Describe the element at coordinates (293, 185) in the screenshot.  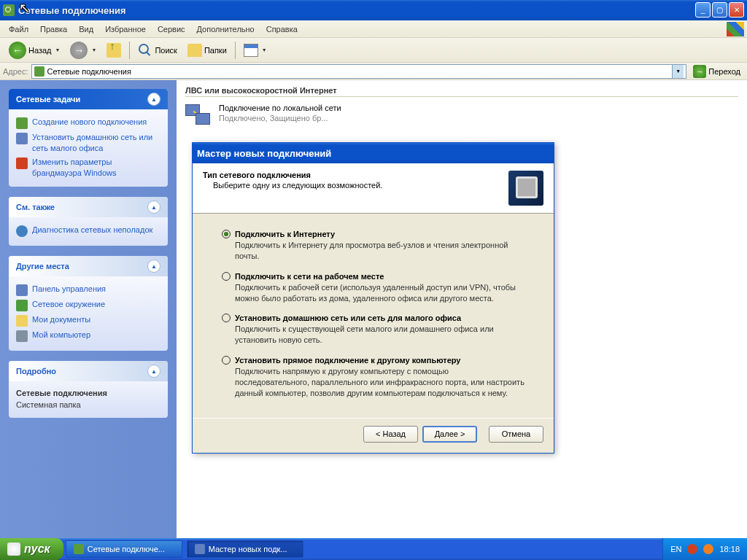
I see `wizard-step-subtitle: Выберите одну из следующих возможностей.` at that location.